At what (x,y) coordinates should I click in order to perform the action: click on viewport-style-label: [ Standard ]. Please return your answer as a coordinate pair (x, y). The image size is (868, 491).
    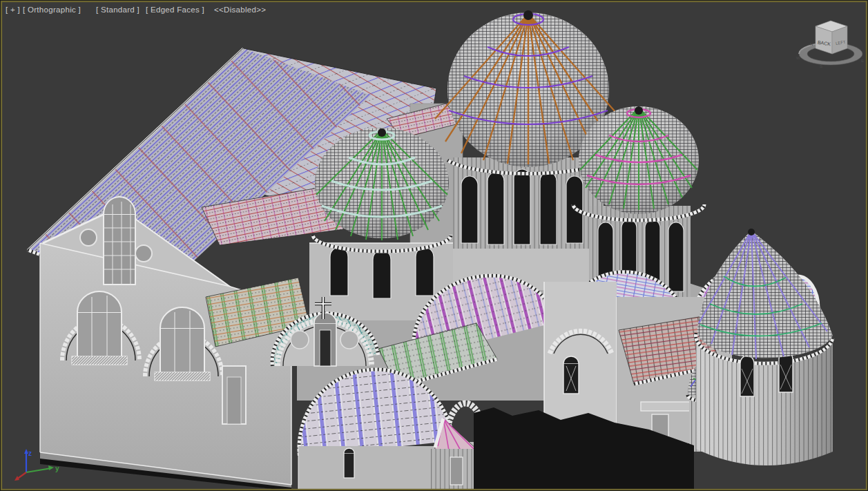
    Looking at the image, I should click on (117, 10).